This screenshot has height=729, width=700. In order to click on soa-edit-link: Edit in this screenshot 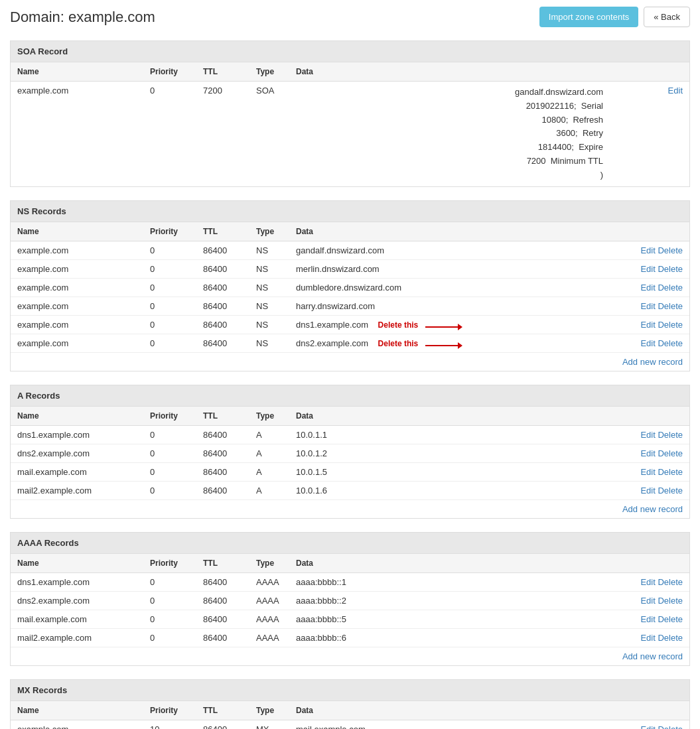, I will do `click(675, 90)`.